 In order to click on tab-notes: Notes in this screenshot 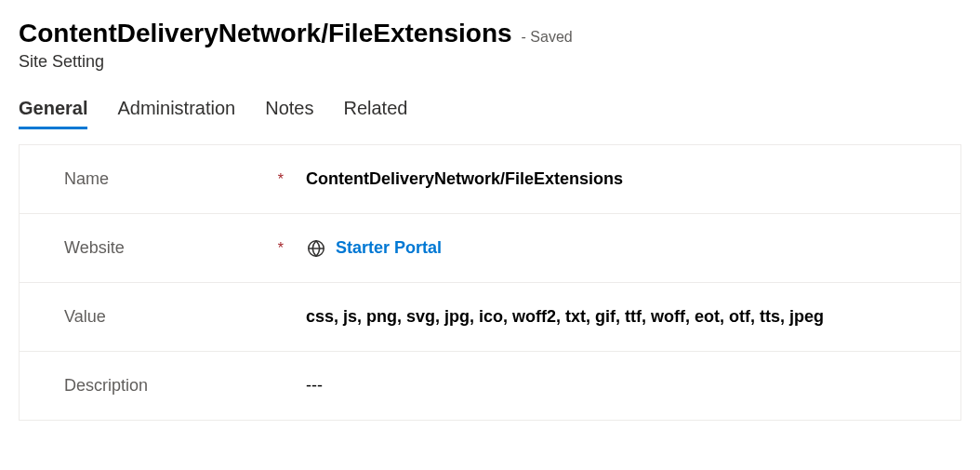, I will do `click(289, 114)`.